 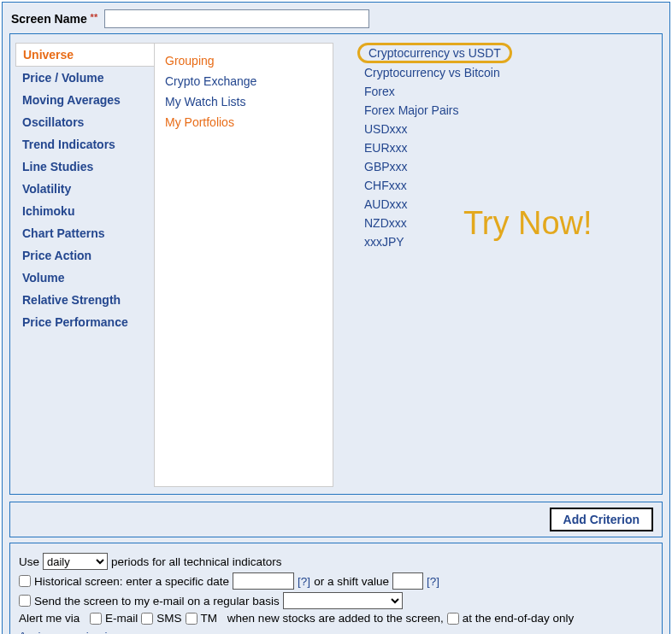 What do you see at coordinates (50, 619) in the screenshot?
I see `alert-prefix: Alert me via` at bounding box center [50, 619].